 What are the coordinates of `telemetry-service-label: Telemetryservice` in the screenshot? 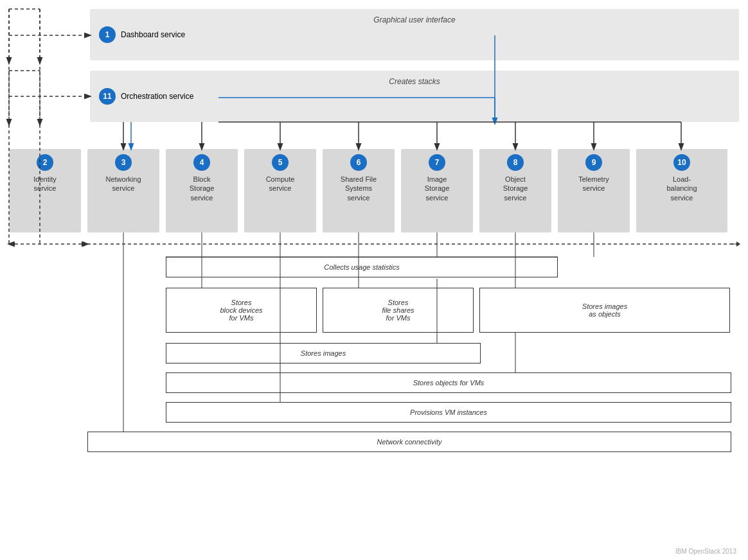 It's located at (594, 184).